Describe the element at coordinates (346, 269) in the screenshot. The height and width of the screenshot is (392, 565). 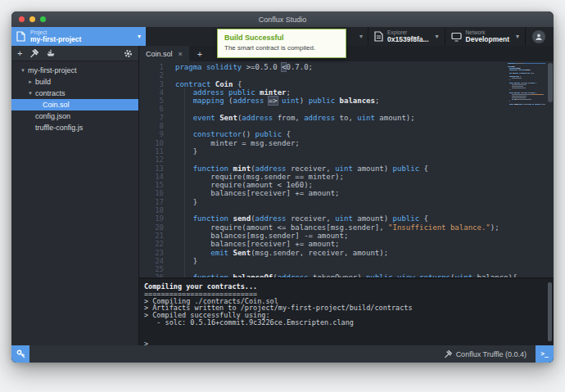
I see `code-line: 25` at that location.